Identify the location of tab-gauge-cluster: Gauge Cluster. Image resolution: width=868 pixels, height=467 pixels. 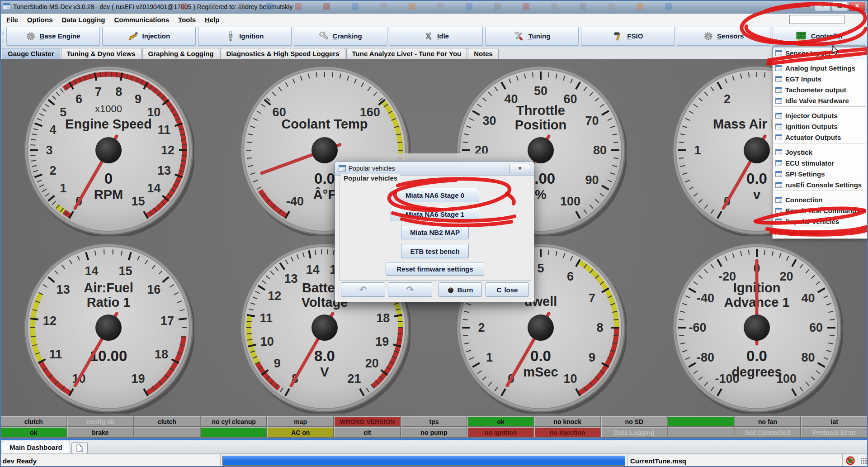
(31, 53).